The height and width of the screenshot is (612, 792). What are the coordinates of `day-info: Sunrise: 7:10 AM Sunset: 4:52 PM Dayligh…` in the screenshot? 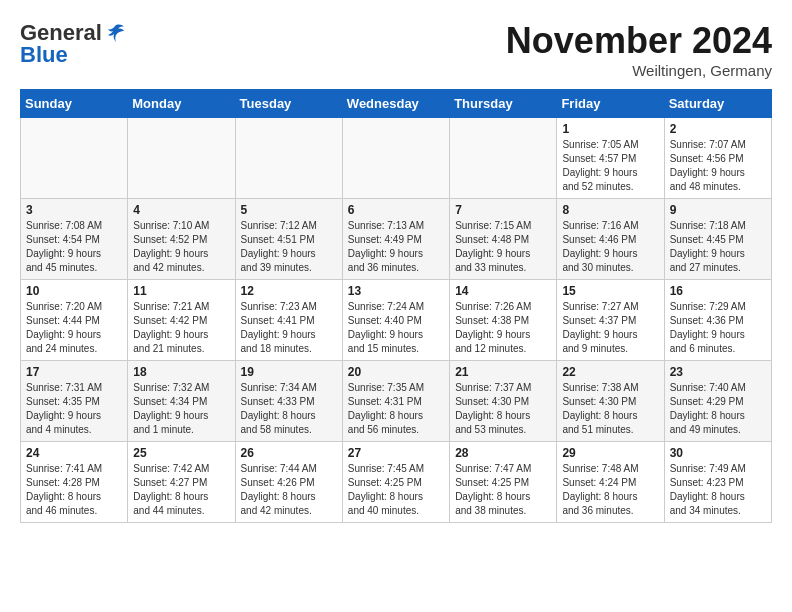 It's located at (181, 247).